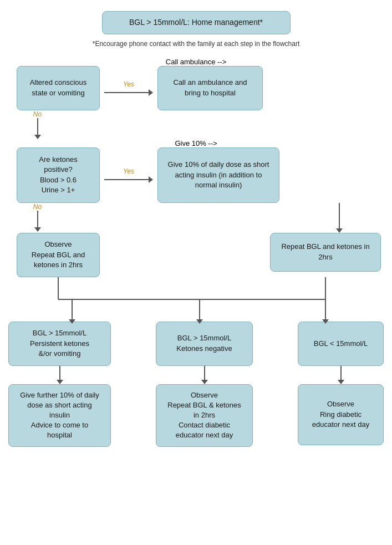 Image resolution: width=392 pixels, height=545 pixels. What do you see at coordinates (58, 255) in the screenshot?
I see `observe-repeat-box: Observe Repeat BGL and ketones in 2hrs` at bounding box center [58, 255].